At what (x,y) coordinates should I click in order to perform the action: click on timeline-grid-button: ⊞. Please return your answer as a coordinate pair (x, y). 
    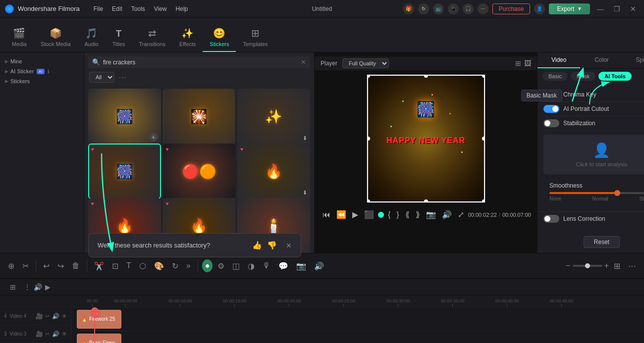
    Looking at the image, I should click on (13, 287).